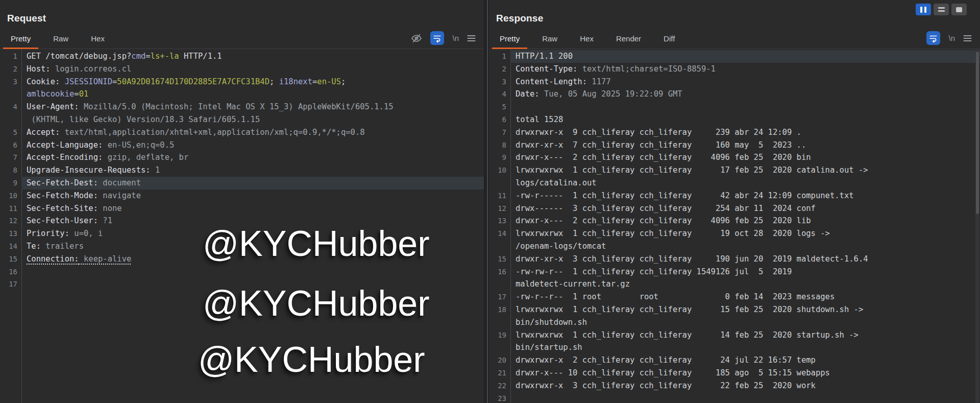 Image resolution: width=980 pixels, height=403 pixels. What do you see at coordinates (500, 397) in the screenshot?
I see `line-number: 23` at bounding box center [500, 397].